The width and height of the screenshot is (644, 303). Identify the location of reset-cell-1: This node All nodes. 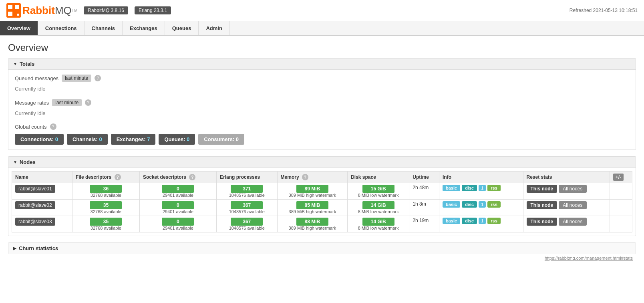
(566, 208).